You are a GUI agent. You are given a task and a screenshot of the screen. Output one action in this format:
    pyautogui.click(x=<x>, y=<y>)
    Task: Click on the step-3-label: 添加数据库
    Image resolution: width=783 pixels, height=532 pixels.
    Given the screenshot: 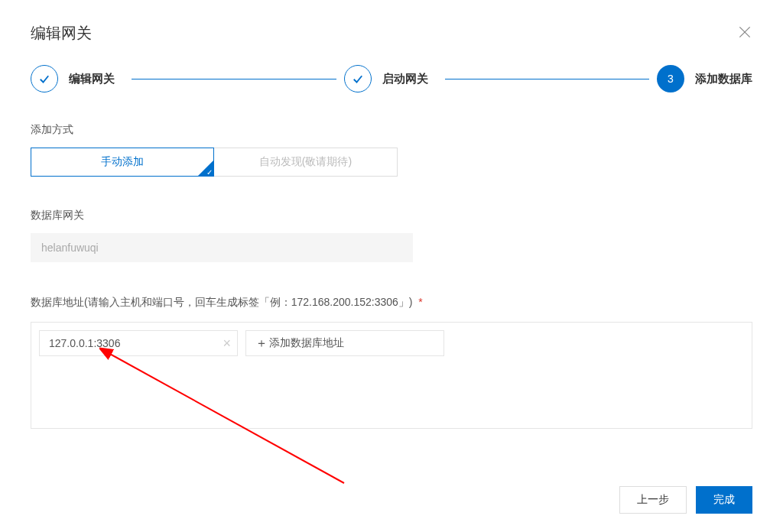 What is the action you would take?
    pyautogui.click(x=723, y=79)
    